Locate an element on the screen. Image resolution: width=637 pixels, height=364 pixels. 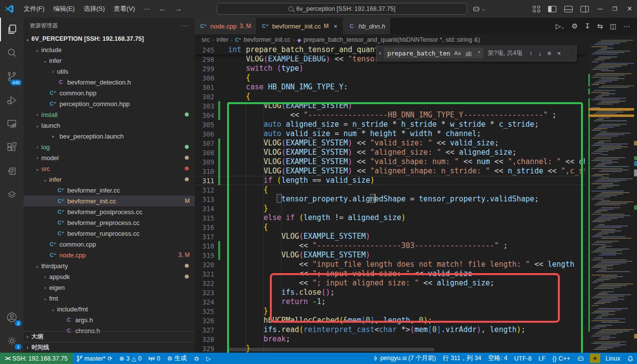
code-line: 301 case HB_DNN_IMG_TYPE_Y: is located at coordinates (390, 87).